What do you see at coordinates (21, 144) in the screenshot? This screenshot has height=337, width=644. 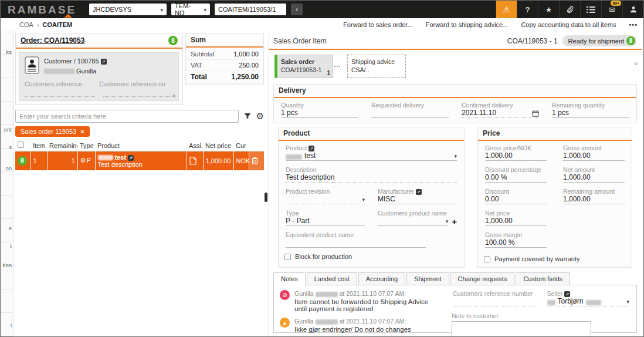 I see `select-all-checkbox` at bounding box center [21, 144].